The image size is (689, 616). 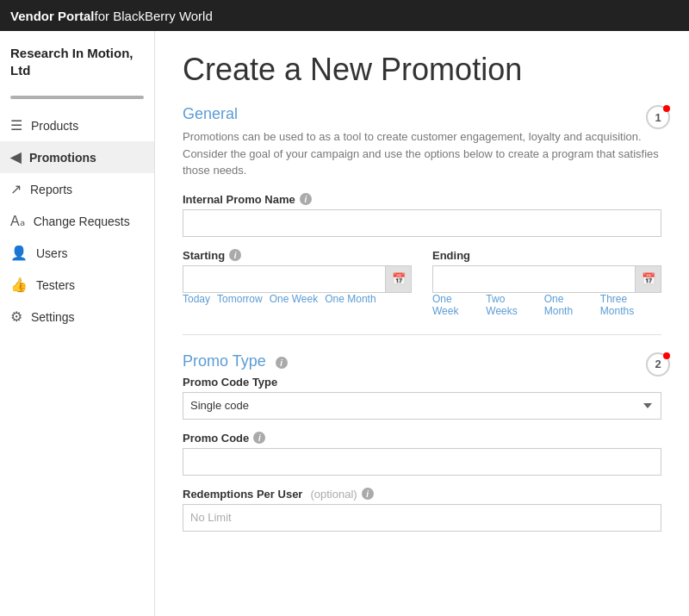 I want to click on general-heading: General, so click(x=422, y=114).